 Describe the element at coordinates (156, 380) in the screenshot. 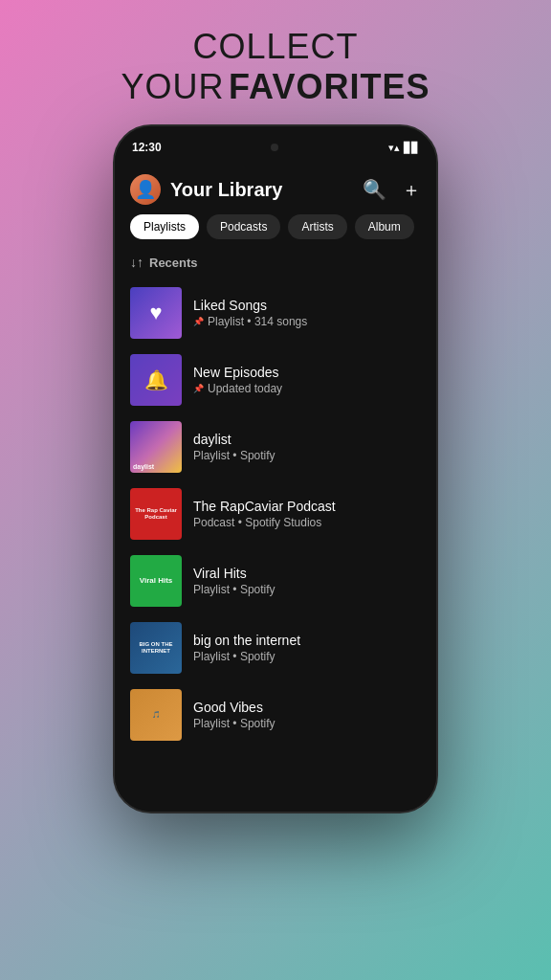

I see `new-episodes-thumbnail: 🔔` at that location.